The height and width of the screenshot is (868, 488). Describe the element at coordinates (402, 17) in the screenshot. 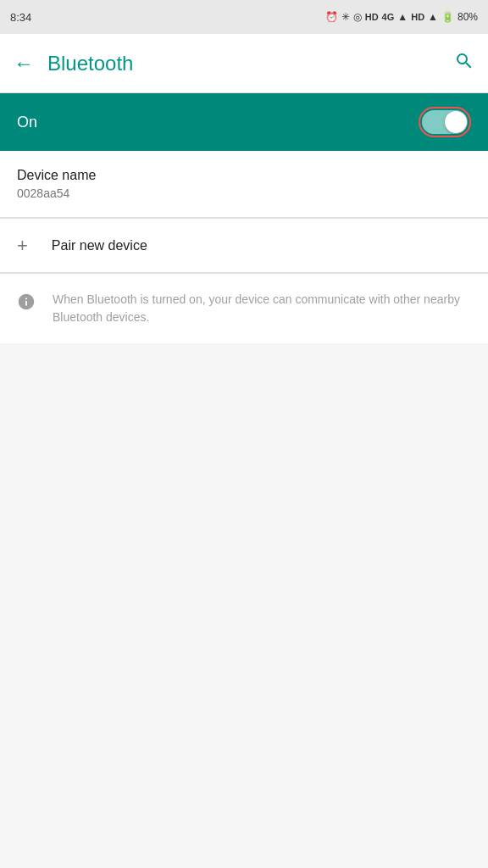

I see `status-icons: ⏰ ✳ ◎ HD 4G ▲ HD ▲ 🔋 80%` at that location.